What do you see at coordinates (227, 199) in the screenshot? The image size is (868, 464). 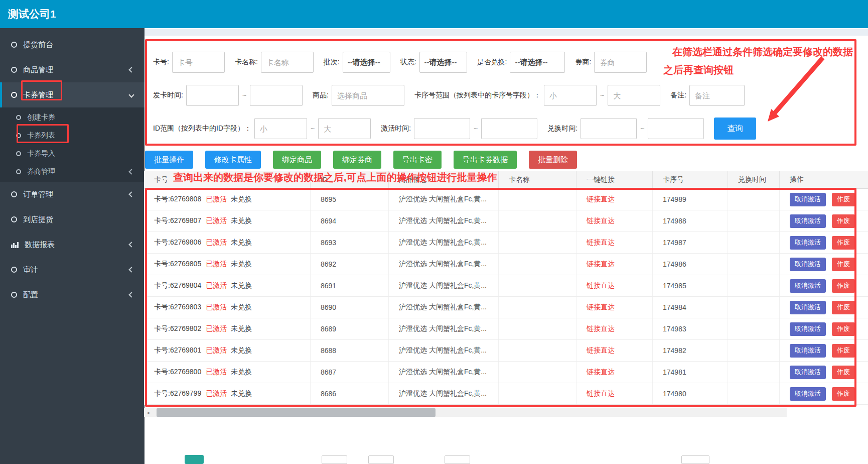 I see `card-no-cell: 卡号:62769808已激活未兑换` at bounding box center [227, 199].